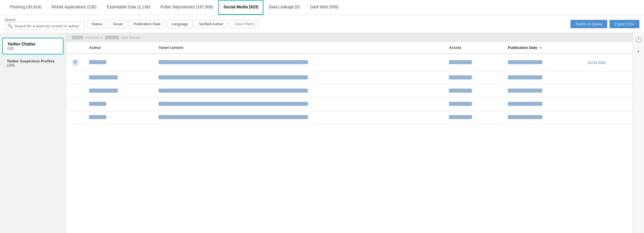 The width and height of the screenshot is (644, 233). Describe the element at coordinates (118, 24) in the screenshot. I see `asset-filter-button: Asset` at that location.